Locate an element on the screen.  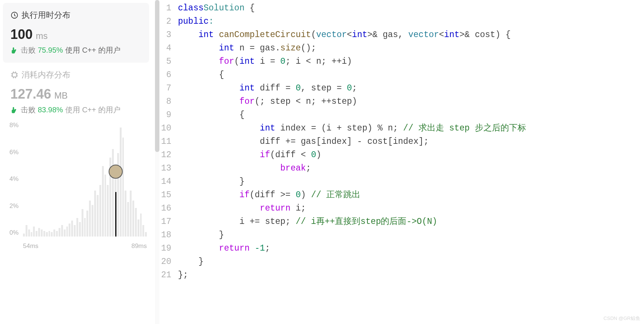
runtime-distribution-chart: 8%6%4%2%0% 54ms89ms is located at coordinates (76, 186).